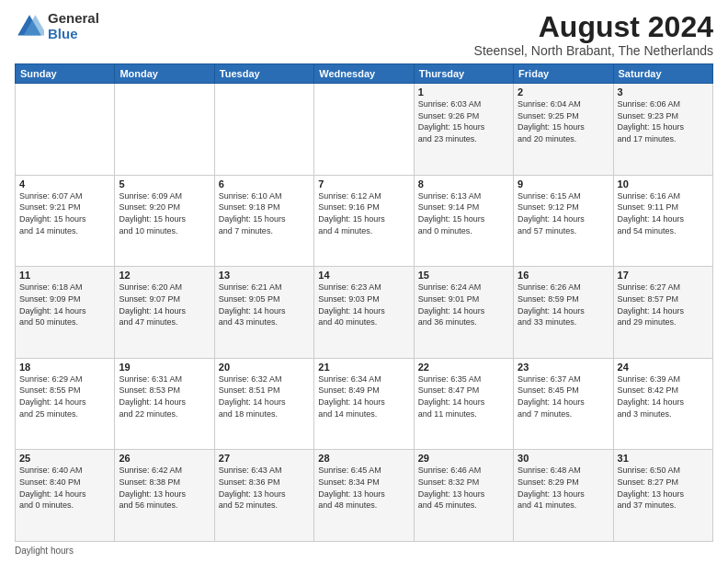  What do you see at coordinates (64, 396) in the screenshot?
I see `day-info: Sunrise: 6:29 AM Sunset: 8:55 PM Dayligh…` at bounding box center [64, 396].